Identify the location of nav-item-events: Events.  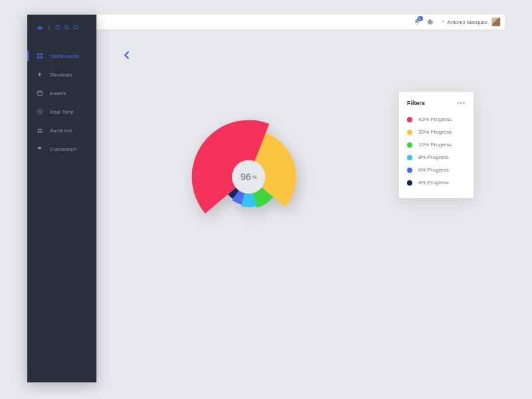
(62, 93).